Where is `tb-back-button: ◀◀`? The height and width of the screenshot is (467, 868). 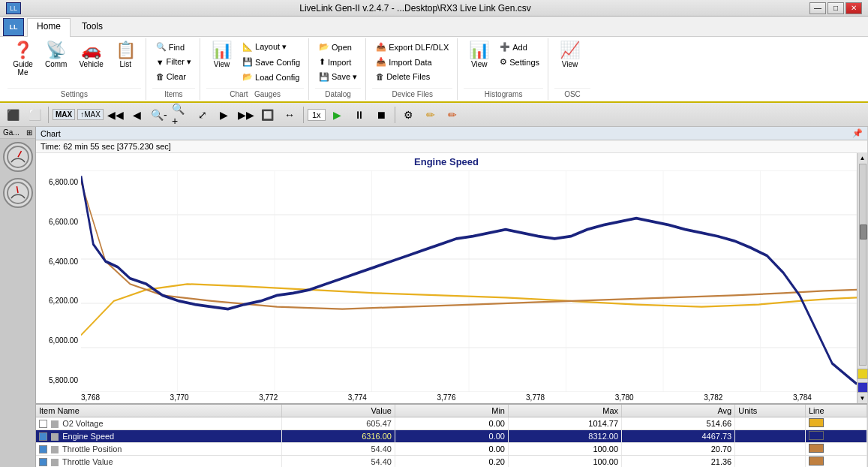 tb-back-button: ◀◀ is located at coordinates (116, 115).